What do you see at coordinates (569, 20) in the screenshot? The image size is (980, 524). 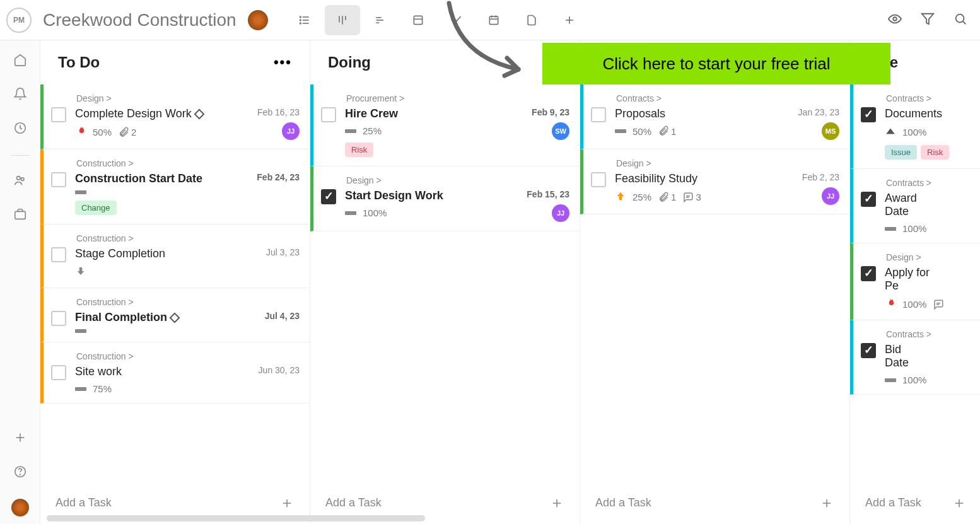 I see `add-view-tab` at bounding box center [569, 20].